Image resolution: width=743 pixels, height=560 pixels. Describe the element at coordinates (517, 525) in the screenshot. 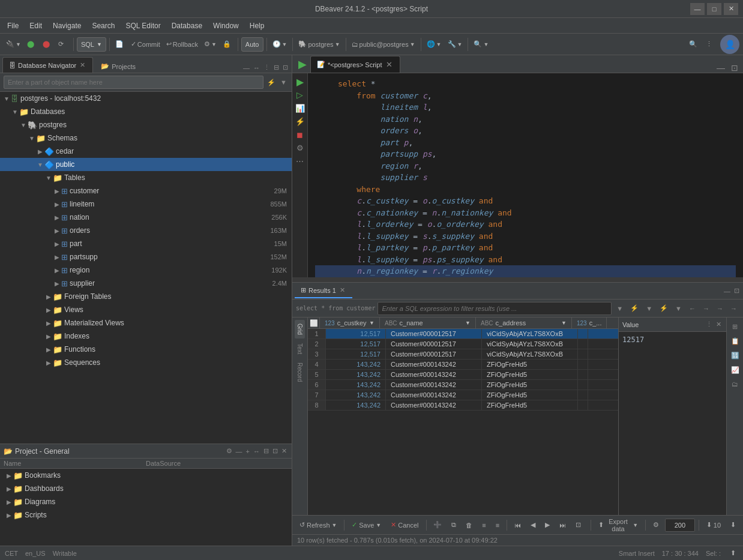

I see `nav-first-button: ⏮` at that location.